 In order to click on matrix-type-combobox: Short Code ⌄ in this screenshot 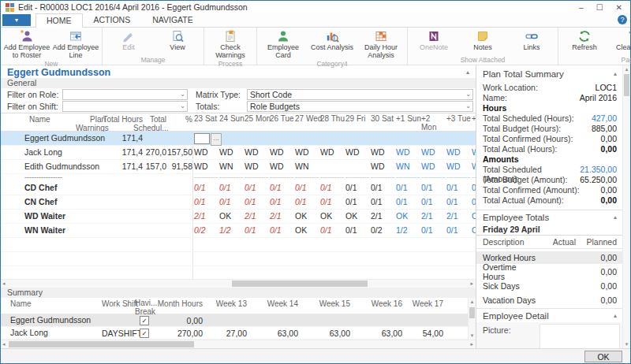, I will do `click(360, 95)`.